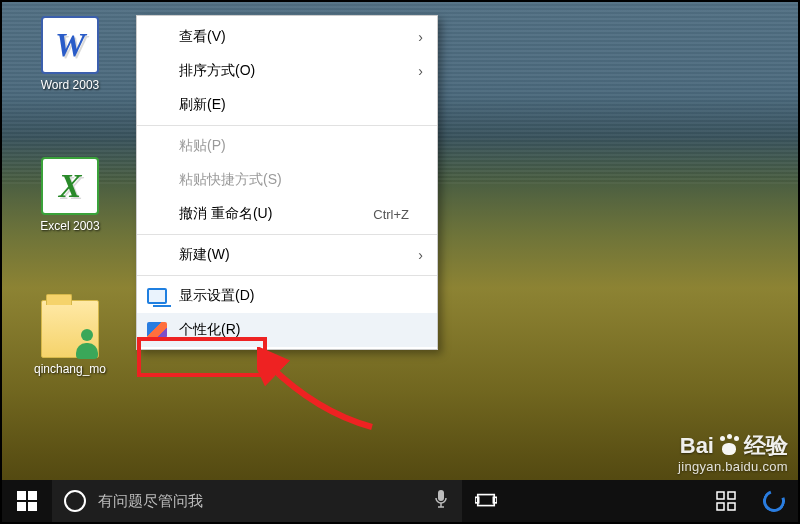 This screenshot has width=800, height=524. What do you see at coordinates (391, 214) in the screenshot?
I see `menu-item-shortcut: Ctrl+Z` at bounding box center [391, 214].